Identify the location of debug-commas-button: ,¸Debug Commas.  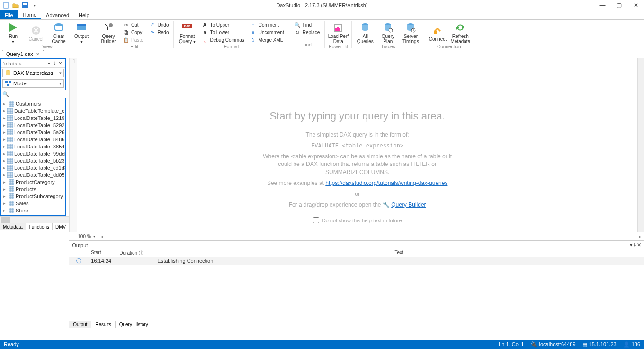
(223, 40).